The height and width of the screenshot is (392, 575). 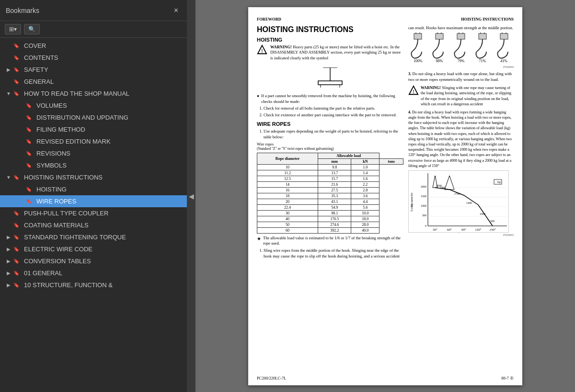 What do you see at coordinates (330, 254) in the screenshot?
I see `sling-notes: Sling wire ropes from the middle portion…` at bounding box center [330, 254].